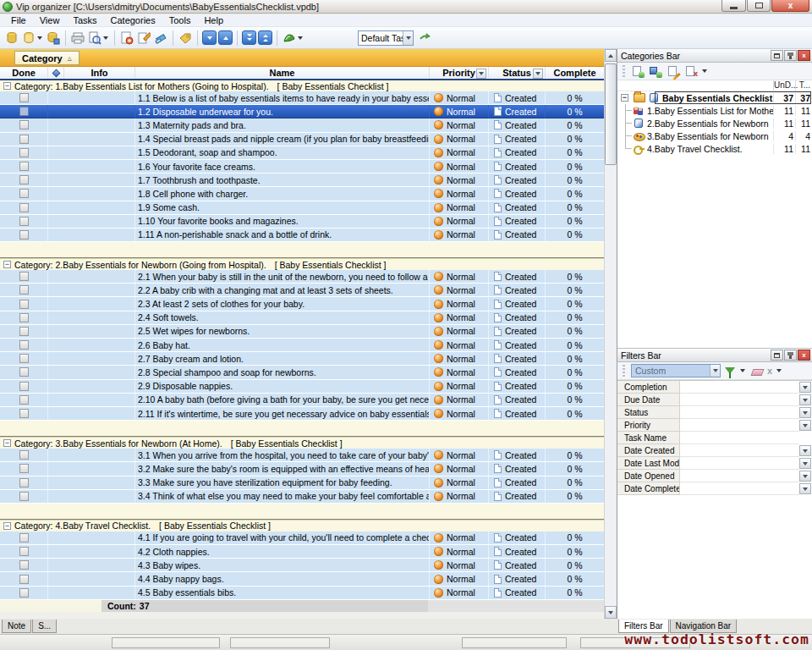 Image resolution: width=812 pixels, height=650 pixels. I want to click on task-name: 2.9 Disposable nappies., so click(283, 386).